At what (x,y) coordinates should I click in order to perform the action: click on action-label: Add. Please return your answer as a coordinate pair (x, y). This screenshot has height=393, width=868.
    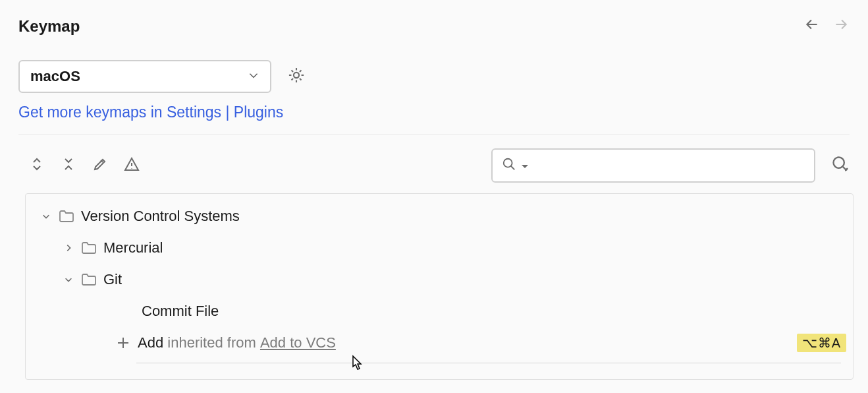
    Looking at the image, I should click on (150, 343).